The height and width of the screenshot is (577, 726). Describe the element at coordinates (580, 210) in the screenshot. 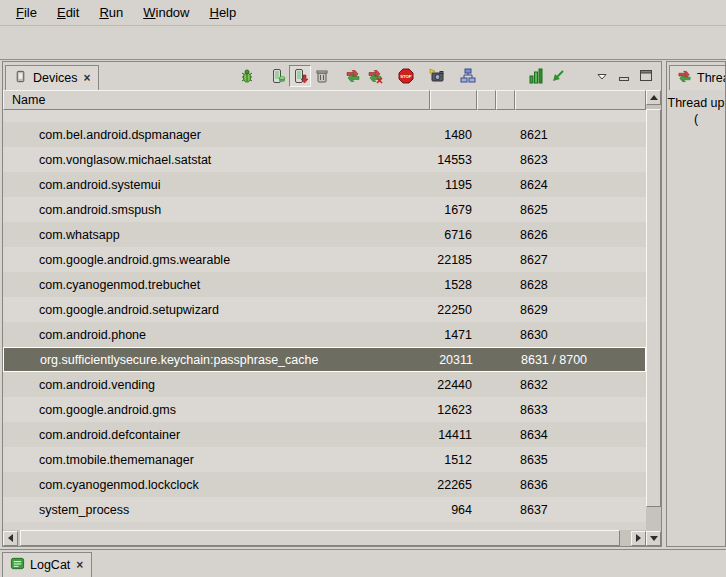

I see `port-cell: 8625` at that location.